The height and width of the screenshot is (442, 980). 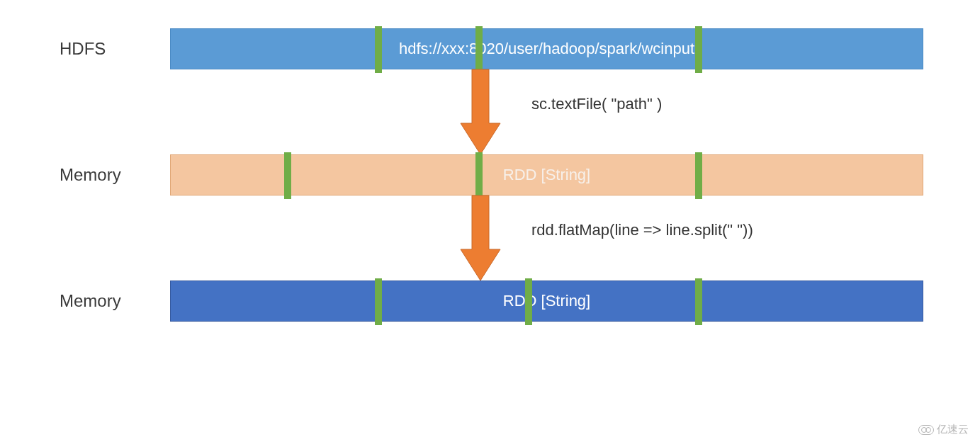 I want to click on bar-memory-2: RDD [String], so click(x=547, y=301).